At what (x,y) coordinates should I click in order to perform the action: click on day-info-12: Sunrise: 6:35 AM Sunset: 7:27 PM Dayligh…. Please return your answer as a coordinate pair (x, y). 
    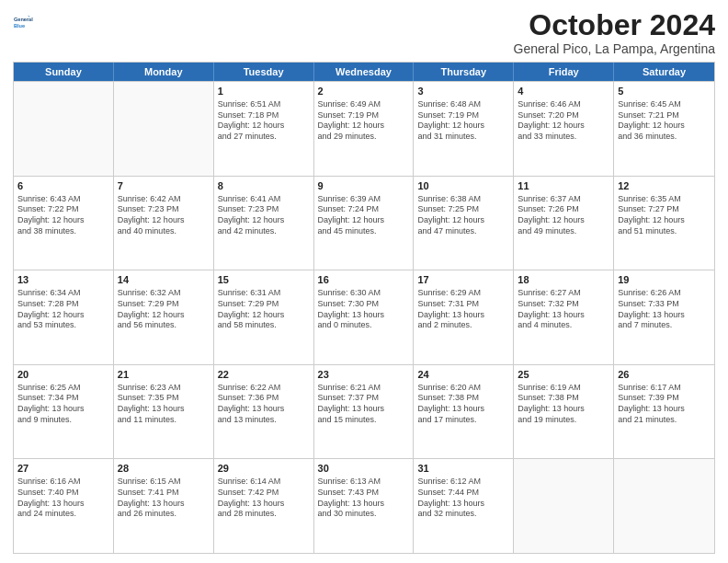
    Looking at the image, I should click on (664, 215).